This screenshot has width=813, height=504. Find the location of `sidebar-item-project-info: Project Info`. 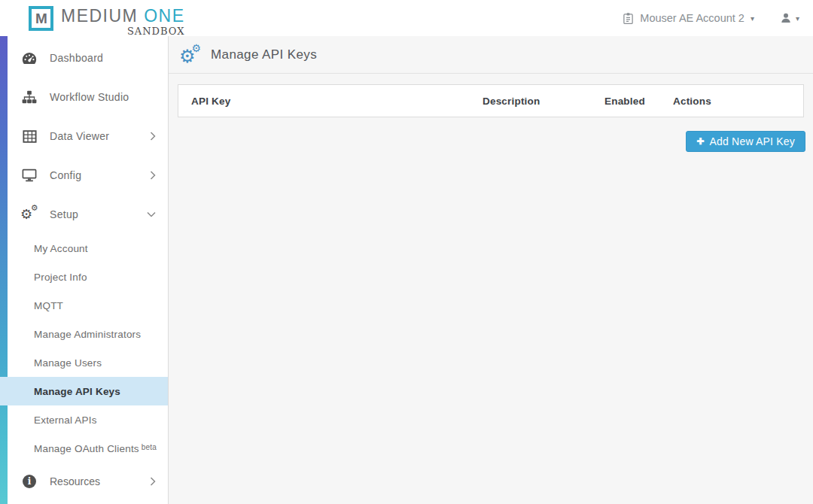

sidebar-item-project-info: Project Info is located at coordinates (84, 277).